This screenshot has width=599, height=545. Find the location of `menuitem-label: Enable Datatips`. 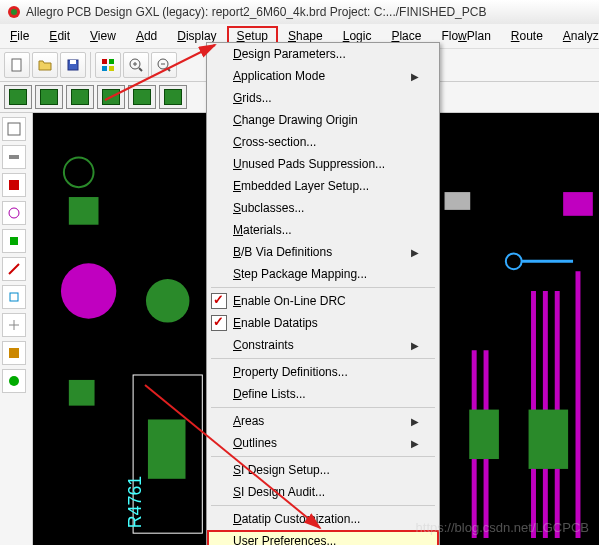

menuitem-label: Enable Datatips is located at coordinates (276, 323).